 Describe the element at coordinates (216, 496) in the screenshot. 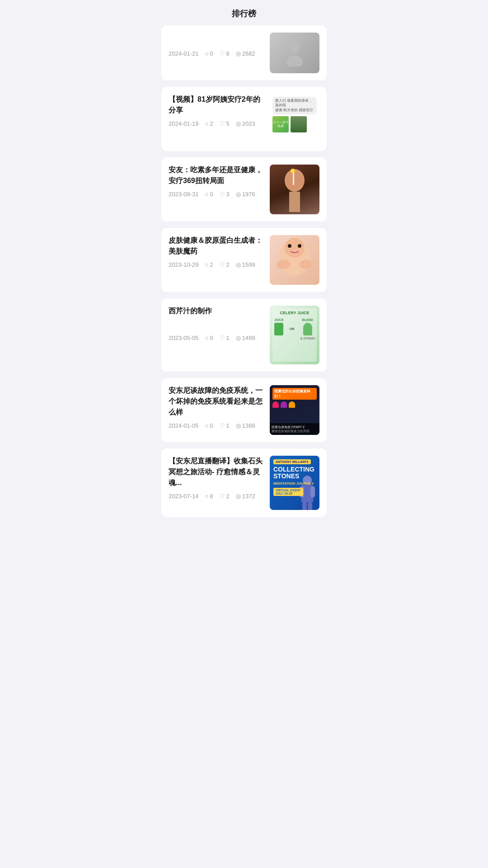

I see `article-meta: 2023-07-14 ○ 8 ♡ 2 ◎ 1372` at that location.